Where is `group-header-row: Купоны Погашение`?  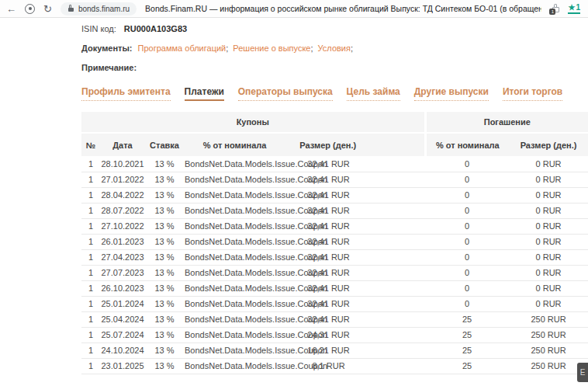
group-header-row: Купоны Погашение is located at coordinates (335, 123).